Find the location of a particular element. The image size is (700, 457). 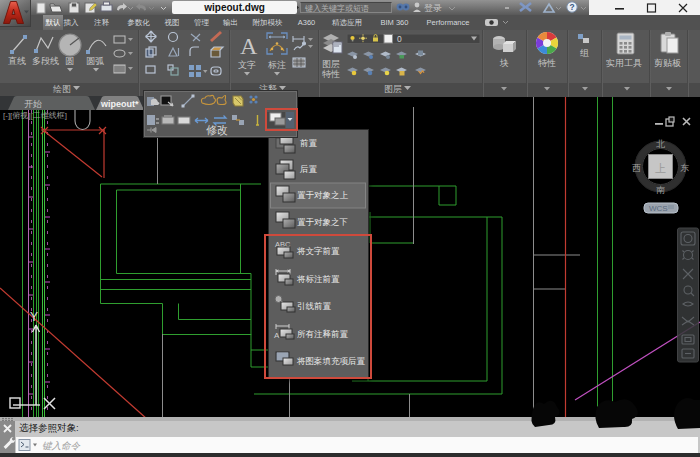

svg-text: 文字 is located at coordinates (247, 65).